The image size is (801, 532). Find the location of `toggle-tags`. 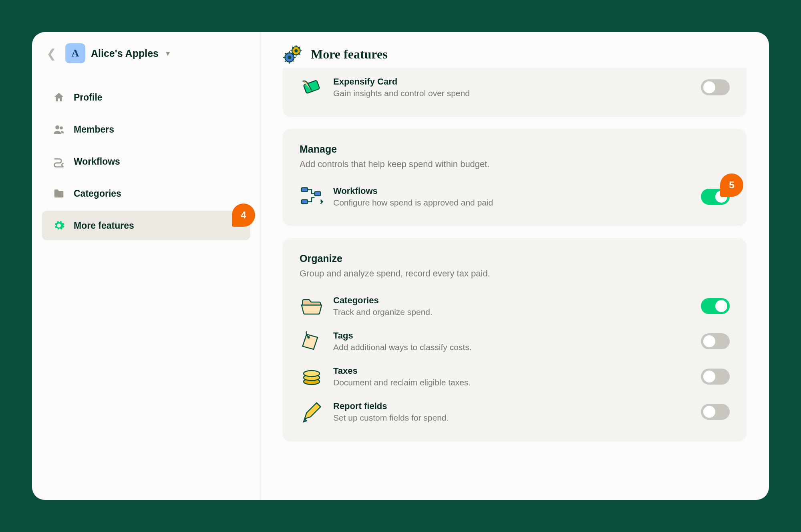

toggle-tags is located at coordinates (715, 341).